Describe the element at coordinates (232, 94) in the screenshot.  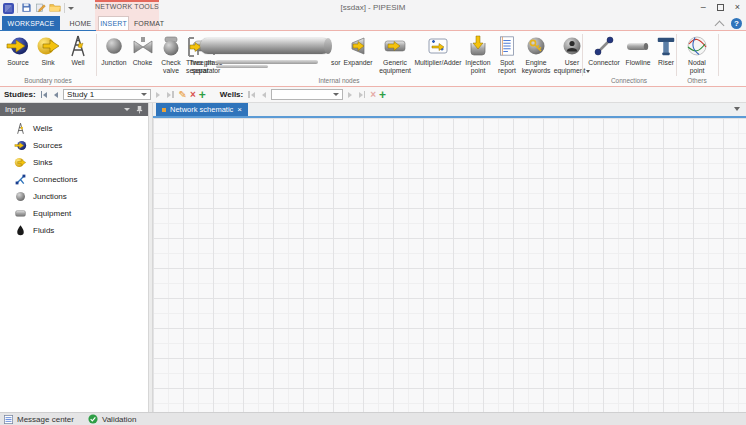
I see `wells-label: Wells:` at that location.